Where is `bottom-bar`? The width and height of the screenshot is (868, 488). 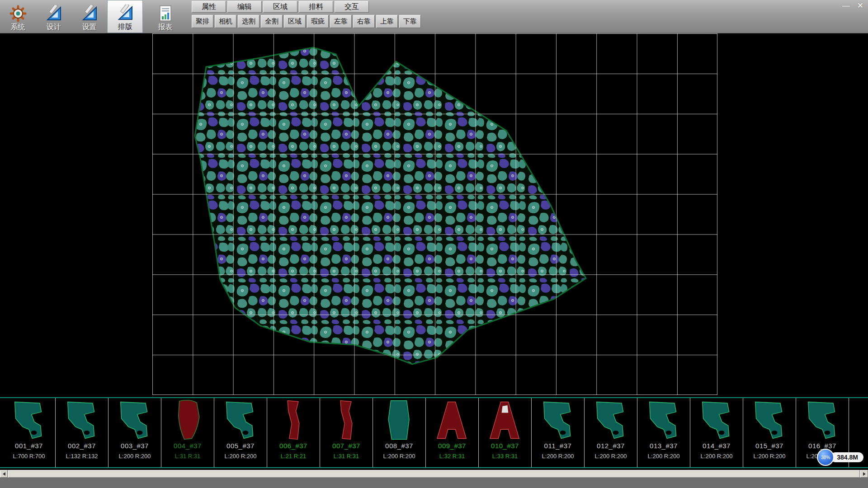 bottom-bar is located at coordinates (434, 483).